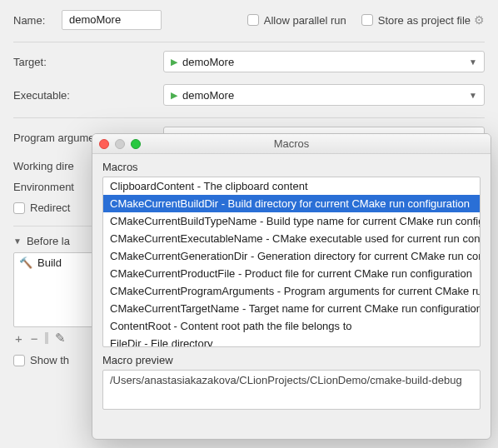  Describe the element at coordinates (67, 62) in the screenshot. I see `target-label: Target:` at that location.